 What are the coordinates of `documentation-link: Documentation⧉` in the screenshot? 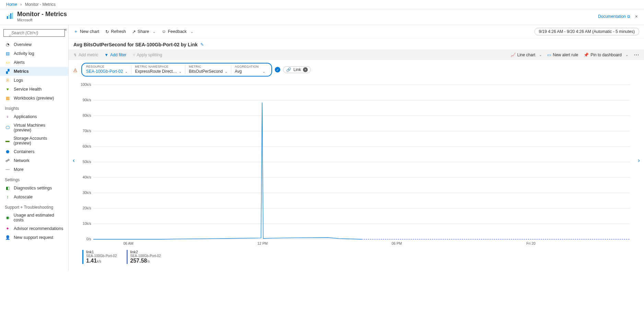 It's located at (614, 16).